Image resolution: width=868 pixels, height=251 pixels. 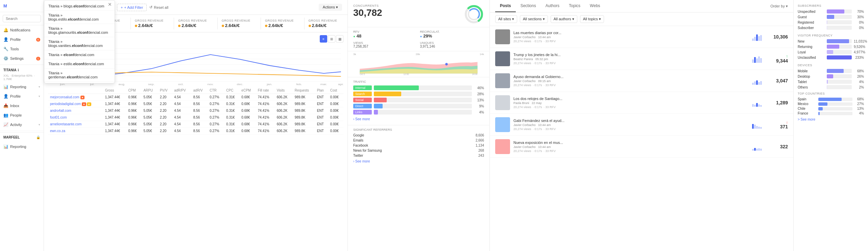 I want to click on views-box: VIEWS 7,258,357, so click(x=385, y=45).